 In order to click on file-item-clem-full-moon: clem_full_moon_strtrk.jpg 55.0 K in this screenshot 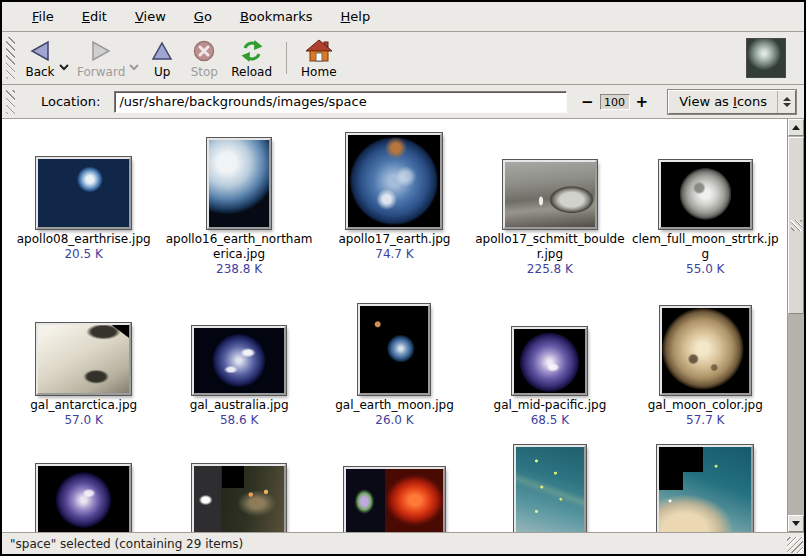, I will do `click(706, 202)`.